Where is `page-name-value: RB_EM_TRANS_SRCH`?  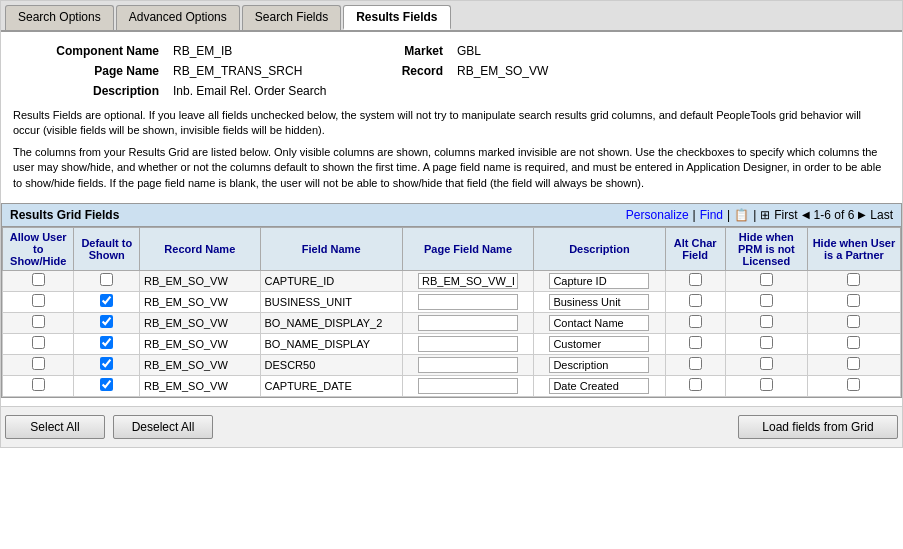
page-name-value: RB_EM_TRANS_SRCH is located at coordinates (267, 71).